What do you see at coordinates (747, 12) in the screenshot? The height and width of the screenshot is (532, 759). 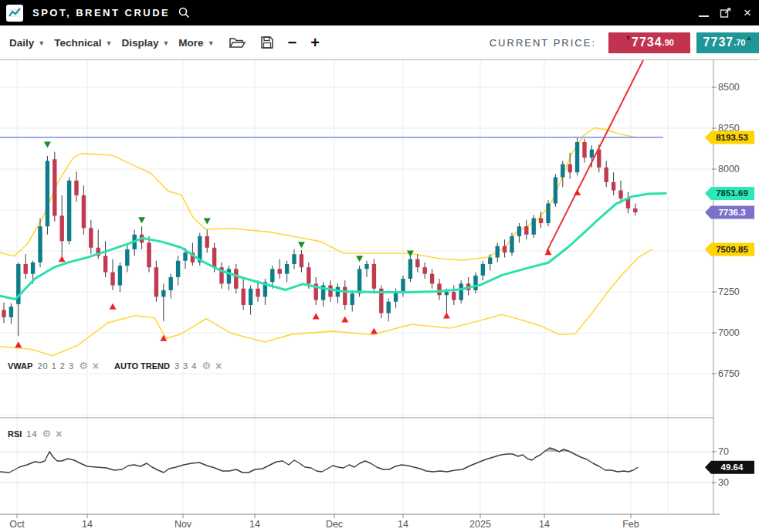 I see `close-button: ×` at bounding box center [747, 12].